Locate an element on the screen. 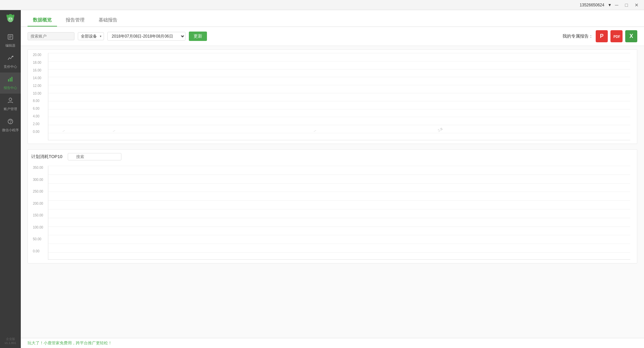 This screenshot has height=348, width=644. bar-group-2: — is located at coordinates (113, 131).